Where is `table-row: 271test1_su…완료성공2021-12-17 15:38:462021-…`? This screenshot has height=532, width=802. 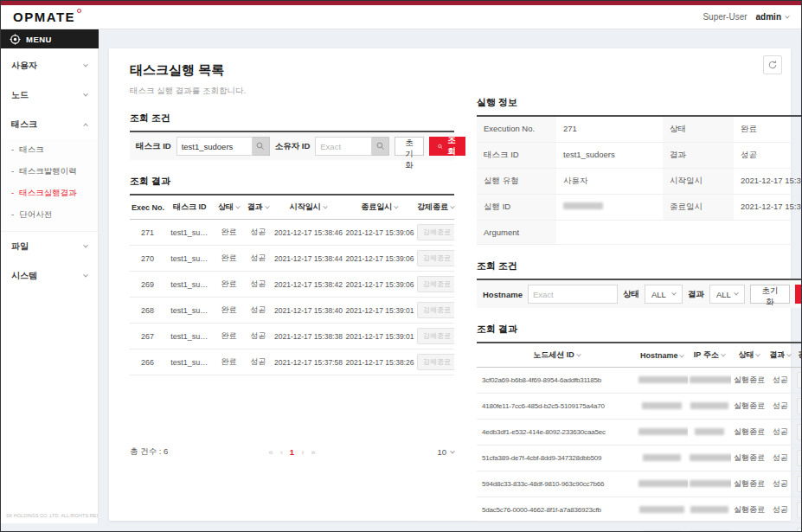 table-row: 271test1_su…완료성공2021-12-17 15:38:462021-… is located at coordinates (292, 233).